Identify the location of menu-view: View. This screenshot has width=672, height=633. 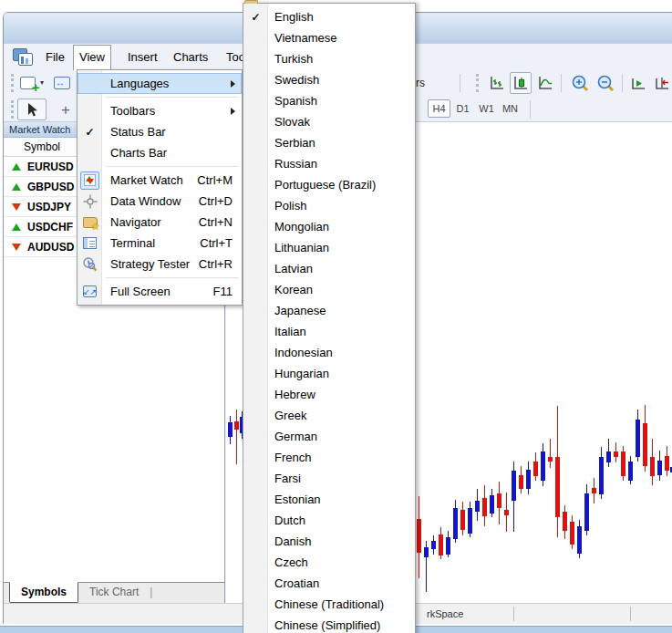
(92, 57).